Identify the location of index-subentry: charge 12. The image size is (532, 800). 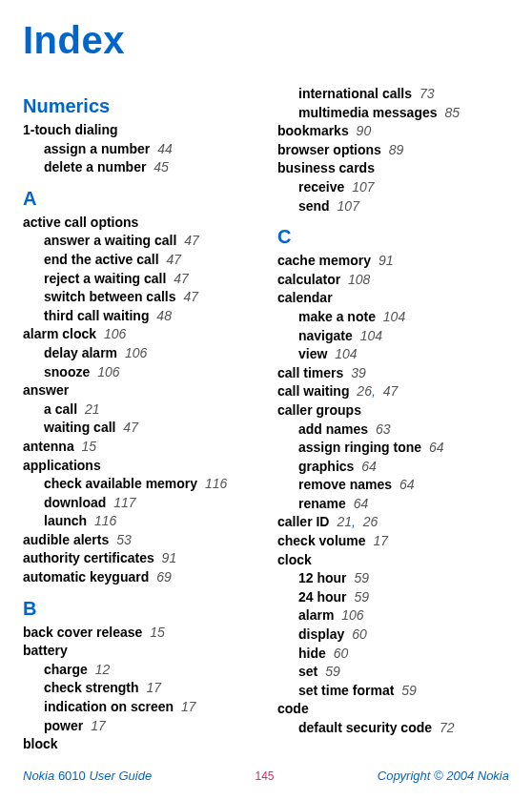
(139, 670).